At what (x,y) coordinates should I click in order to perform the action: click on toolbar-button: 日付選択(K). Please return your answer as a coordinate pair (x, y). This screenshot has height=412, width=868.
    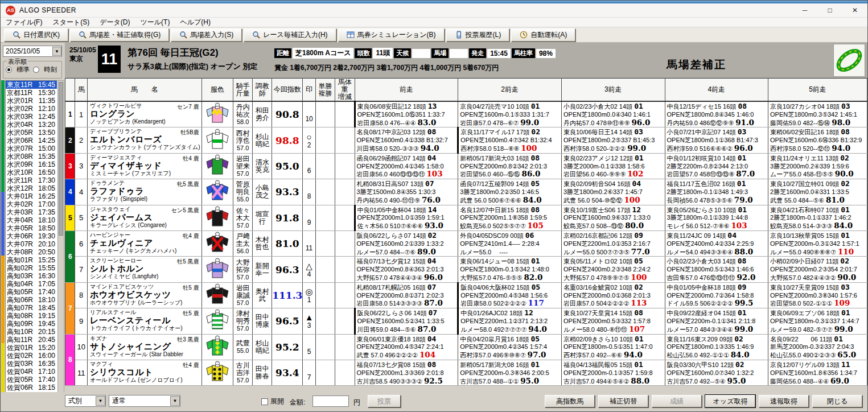
    Looking at the image, I should click on (36, 35).